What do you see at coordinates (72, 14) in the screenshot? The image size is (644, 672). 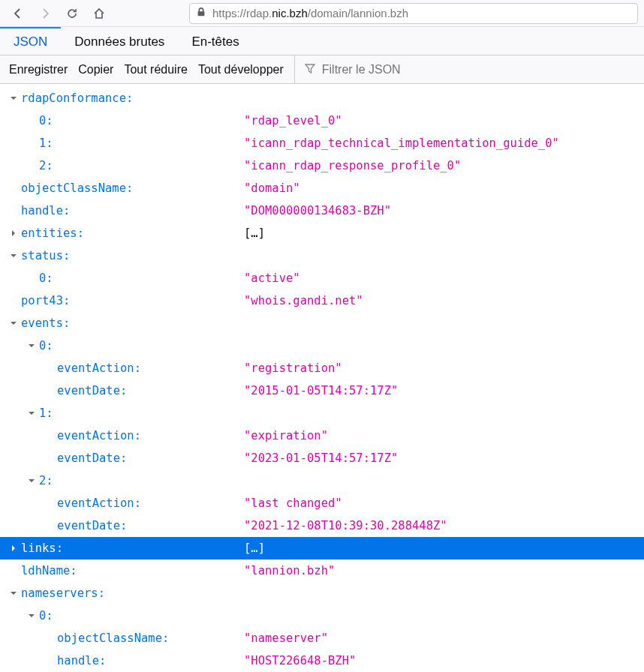 I see `reload-button` at bounding box center [72, 14].